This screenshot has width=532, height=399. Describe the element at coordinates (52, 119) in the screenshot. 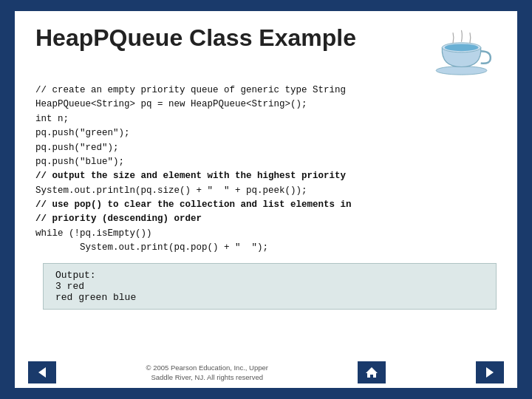

I see `code-line-3: int n;` at that location.